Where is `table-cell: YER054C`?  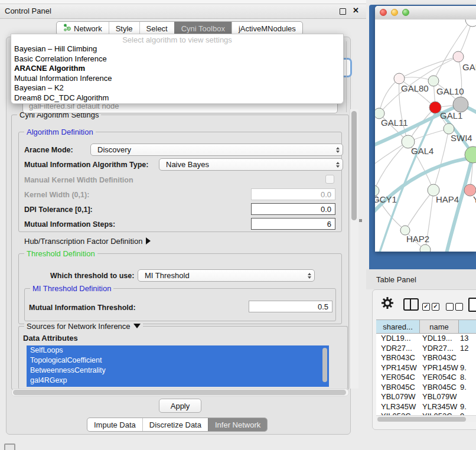 table-cell: YER054C is located at coordinates (439, 378).